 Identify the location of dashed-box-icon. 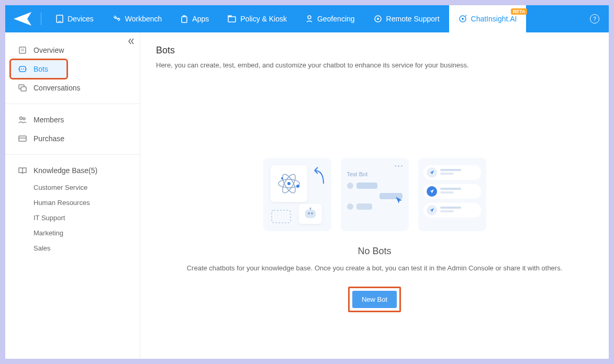
(281, 217).